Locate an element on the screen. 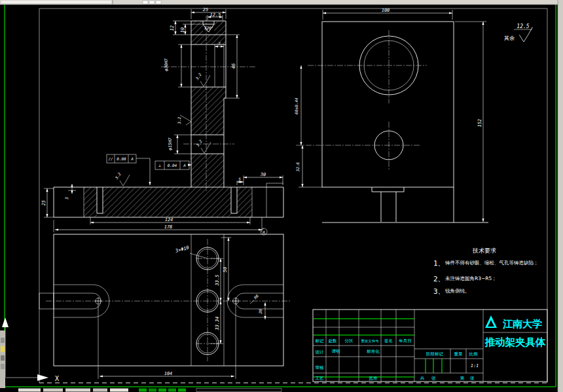 This screenshot has width=563, height=392. label-sign: 签名 is located at coordinates (389, 341).